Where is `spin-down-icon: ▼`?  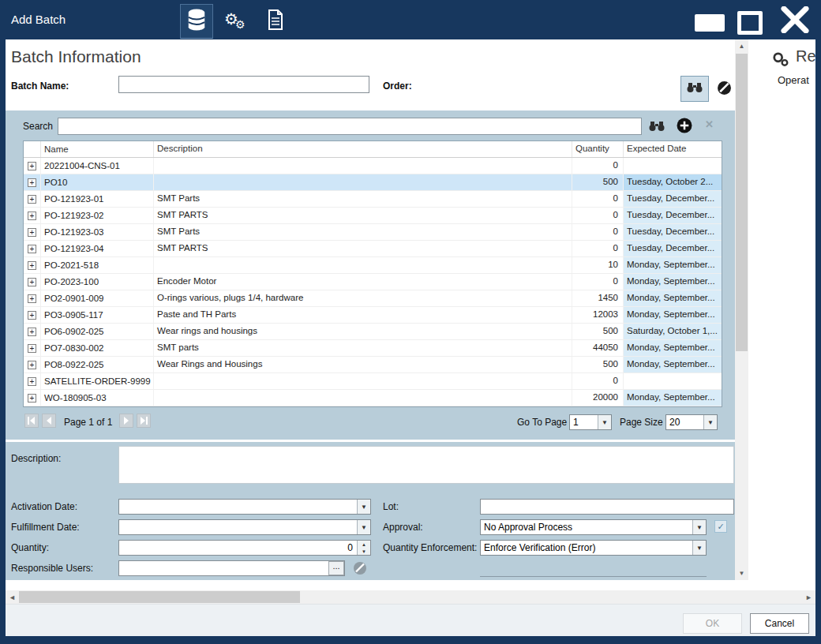 spin-down-icon: ▼ is located at coordinates (363, 551).